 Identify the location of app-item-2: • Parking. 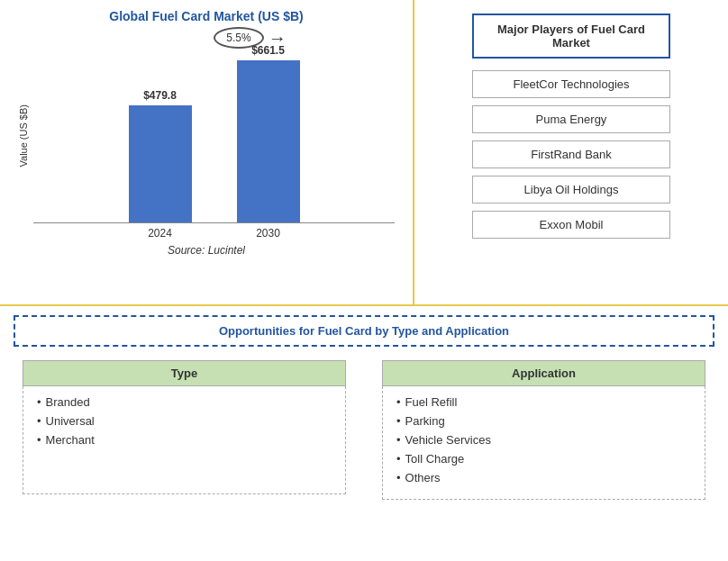
(544, 421).